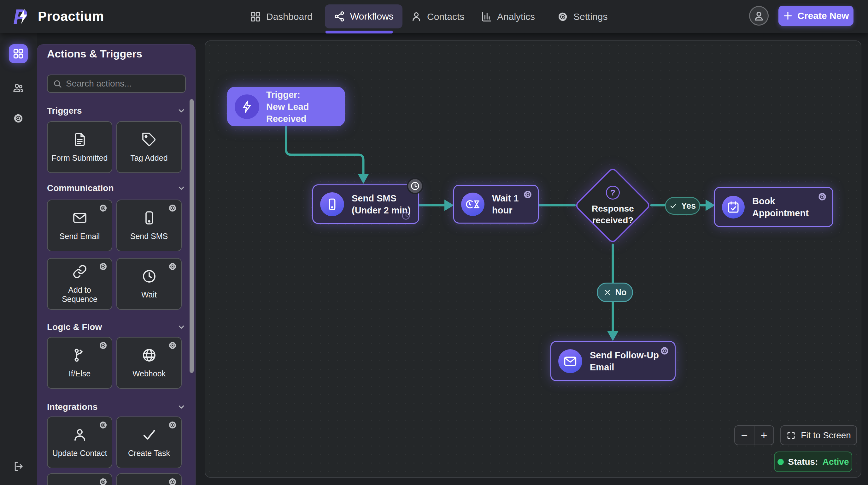  Describe the element at coordinates (94, 54) in the screenshot. I see `panel-title: Actions & Triggers` at that location.